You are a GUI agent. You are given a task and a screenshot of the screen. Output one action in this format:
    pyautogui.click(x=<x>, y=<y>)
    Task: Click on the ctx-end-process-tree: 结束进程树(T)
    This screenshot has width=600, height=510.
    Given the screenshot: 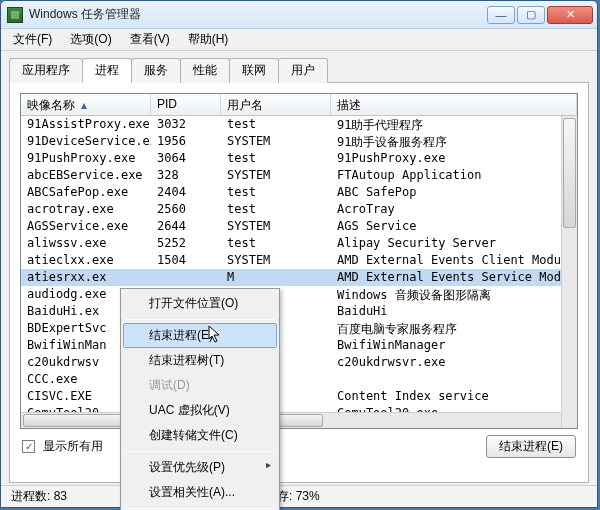 What is the action you would take?
    pyautogui.click(x=200, y=360)
    